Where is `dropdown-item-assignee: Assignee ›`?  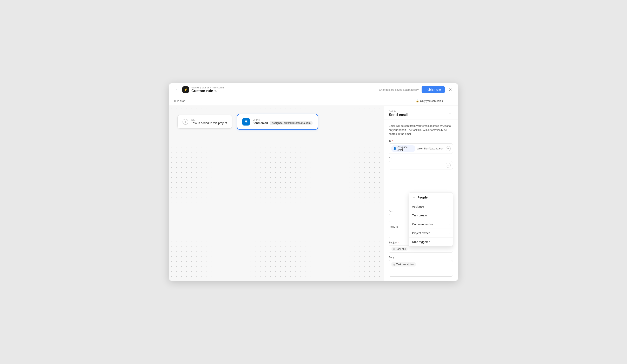 dropdown-item-assignee: Assignee › is located at coordinates (431, 207).